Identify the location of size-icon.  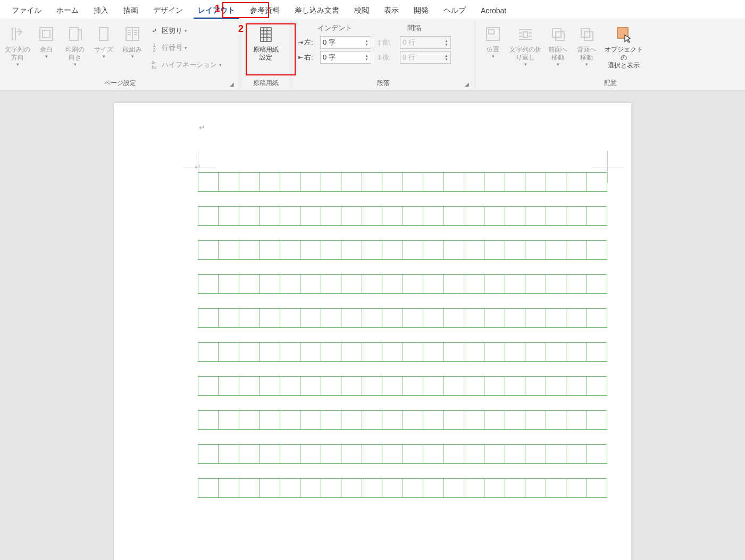
(104, 34).